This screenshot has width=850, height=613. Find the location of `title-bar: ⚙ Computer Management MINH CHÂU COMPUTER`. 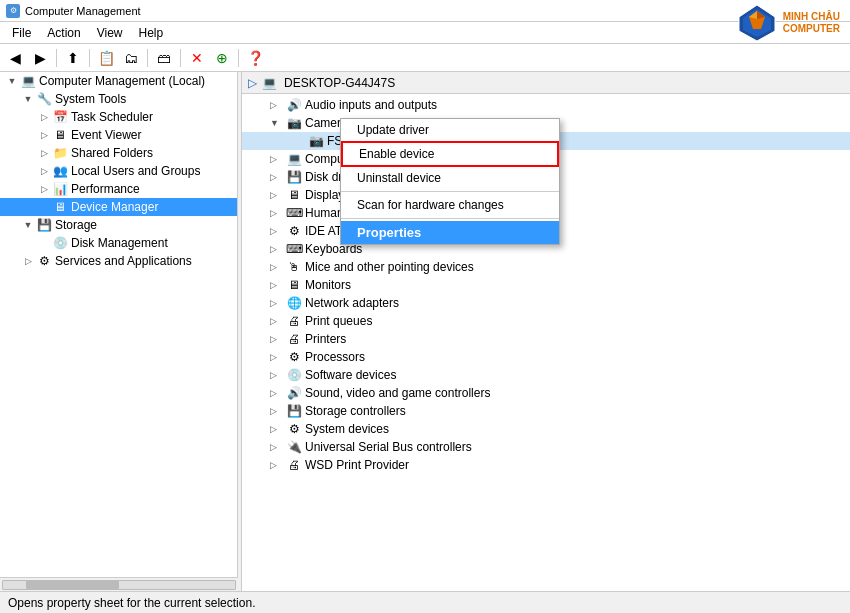

title-bar: ⚙ Computer Management MINH CHÂU COMPUTER is located at coordinates (425, 11).